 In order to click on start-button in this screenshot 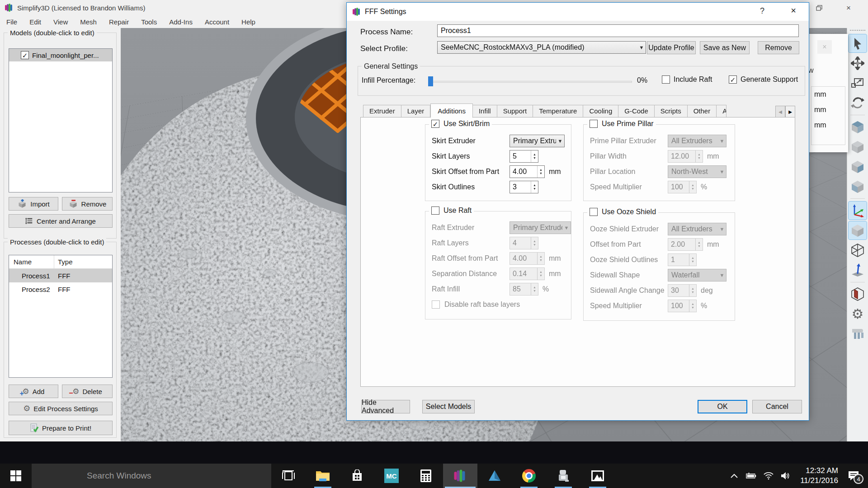, I will do `click(16, 476)`.